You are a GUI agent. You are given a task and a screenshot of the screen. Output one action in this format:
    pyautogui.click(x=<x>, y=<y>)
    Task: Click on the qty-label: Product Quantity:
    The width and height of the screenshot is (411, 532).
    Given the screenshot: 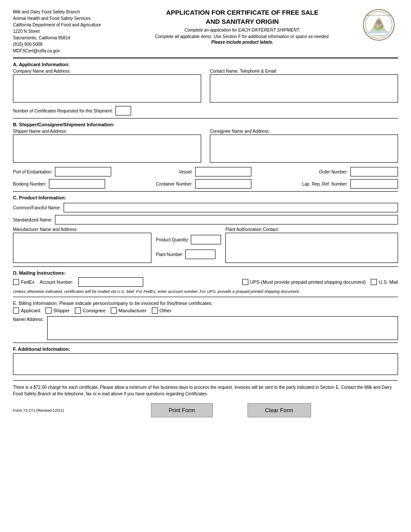 What is the action you would take?
    pyautogui.click(x=172, y=240)
    